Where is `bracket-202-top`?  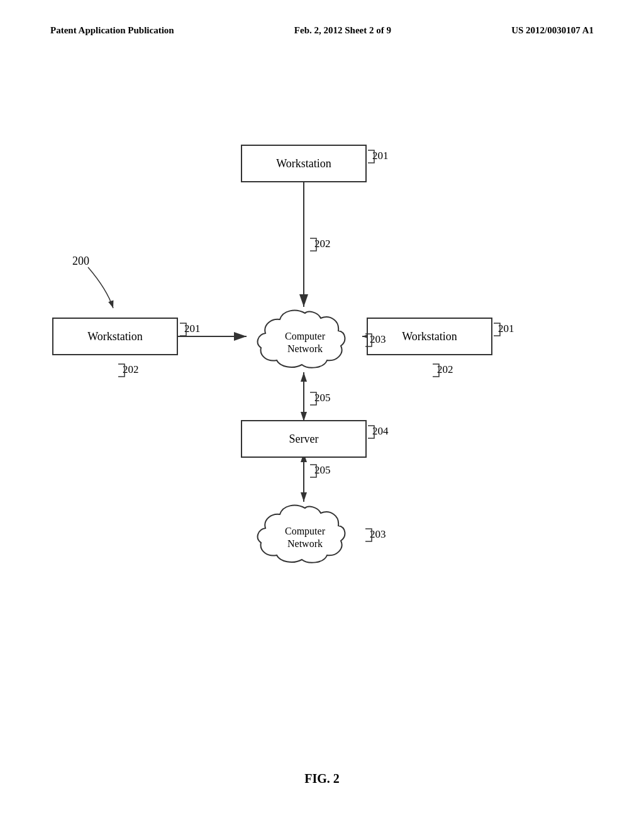 bracket-202-top is located at coordinates (313, 245).